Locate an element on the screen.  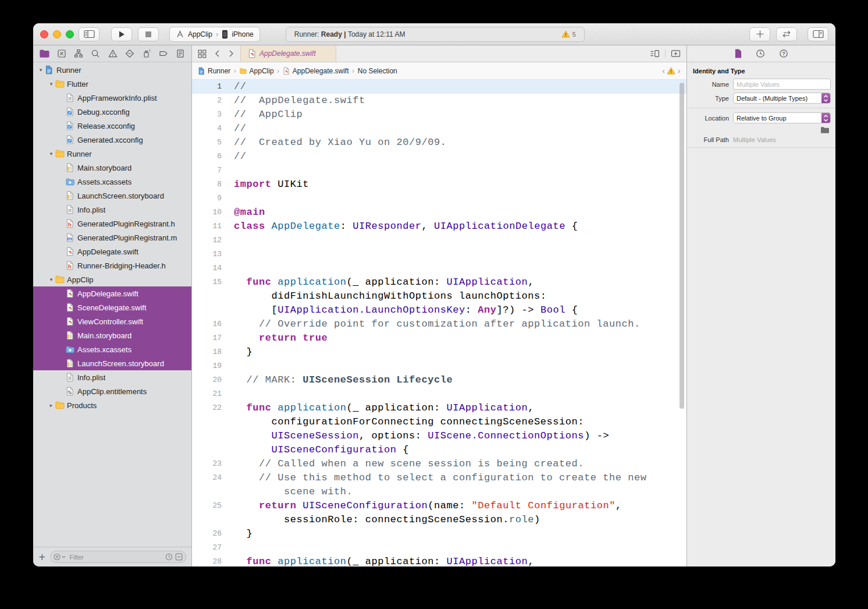
line-number: 17 is located at coordinates (207, 338).